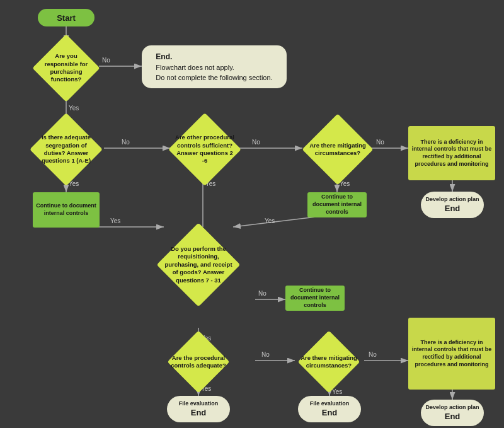 This screenshot has width=504, height=428. What do you see at coordinates (198, 362) in the screenshot?
I see `diamond6-text: Are the procedural controls adequate?` at bounding box center [198, 362].